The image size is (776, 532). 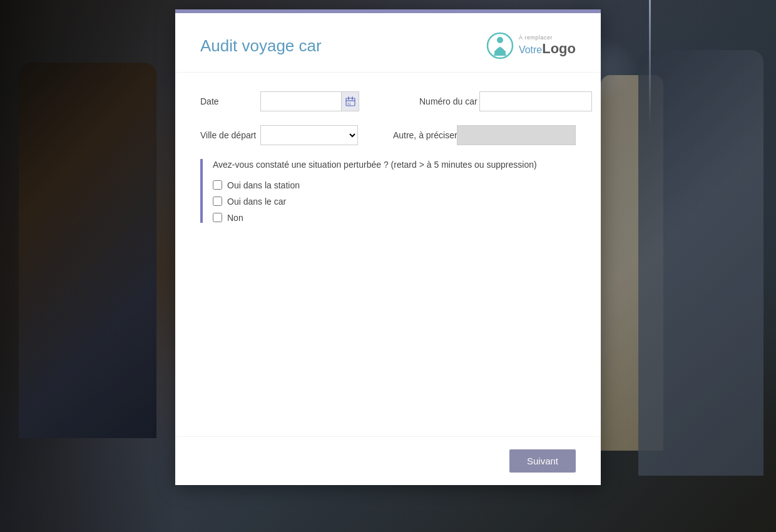 What do you see at coordinates (388, 101) in the screenshot?
I see `date-numero-row: Date 31 Numéro du car` at bounding box center [388, 101].